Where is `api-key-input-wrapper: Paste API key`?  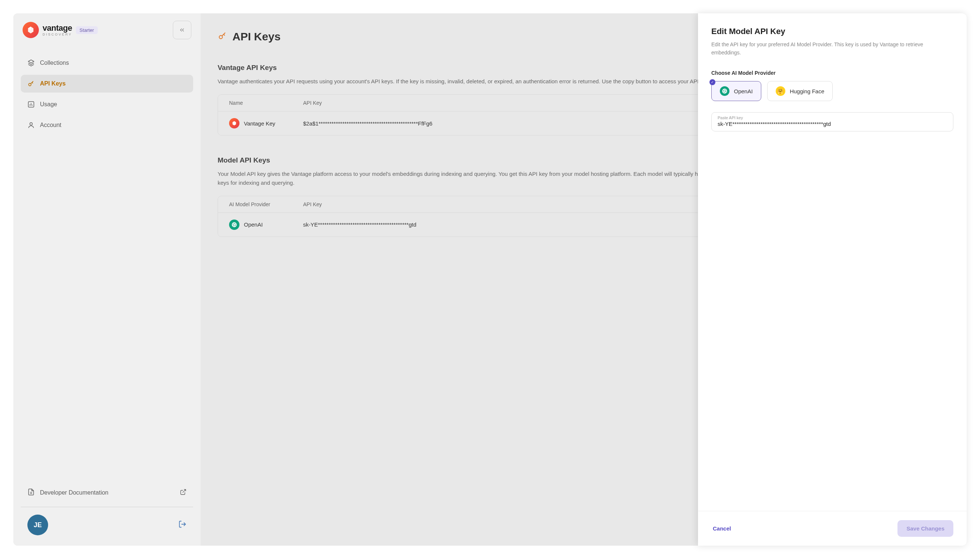 api-key-input-wrapper: Paste API key is located at coordinates (833, 122).